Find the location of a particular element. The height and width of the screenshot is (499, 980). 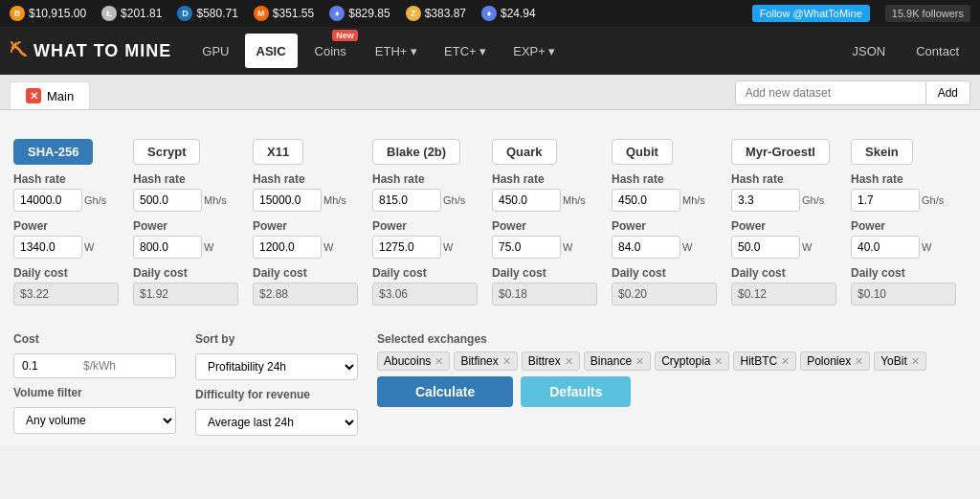

price-bar: B $10,915.00 Ł $201.81 D $580.71 M $351.… is located at coordinates (490, 13).